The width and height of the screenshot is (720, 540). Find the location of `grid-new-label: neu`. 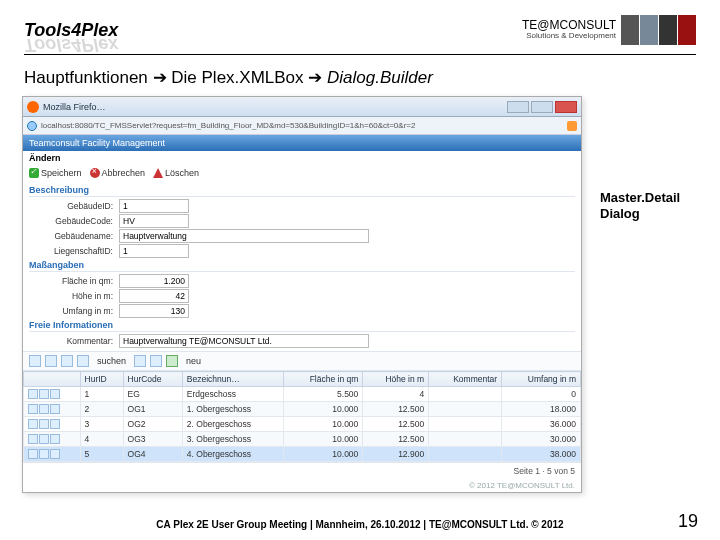

grid-new-label: neu is located at coordinates (194, 361).